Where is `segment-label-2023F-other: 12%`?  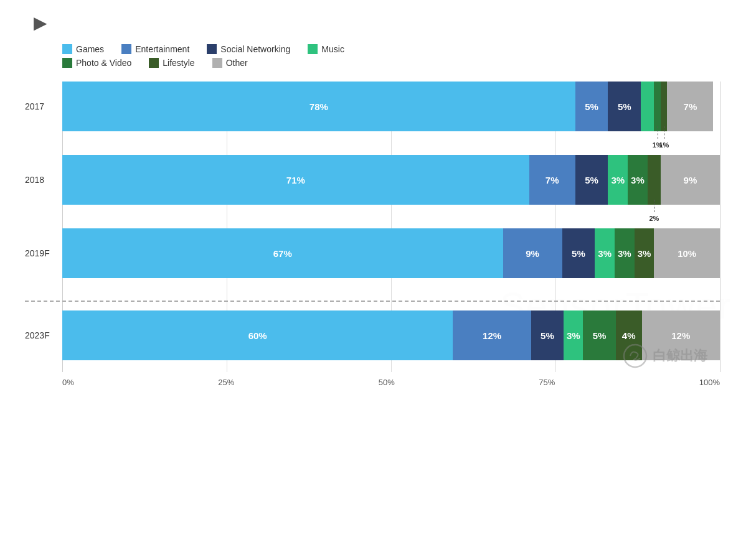 segment-label-2023F-other: 12% is located at coordinates (681, 336).